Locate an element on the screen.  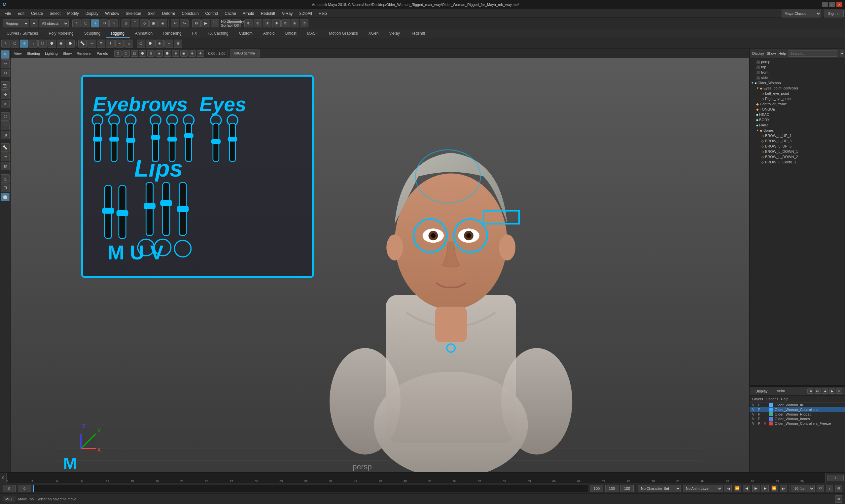
tab-rigging: Rigging is located at coordinates (118, 34).